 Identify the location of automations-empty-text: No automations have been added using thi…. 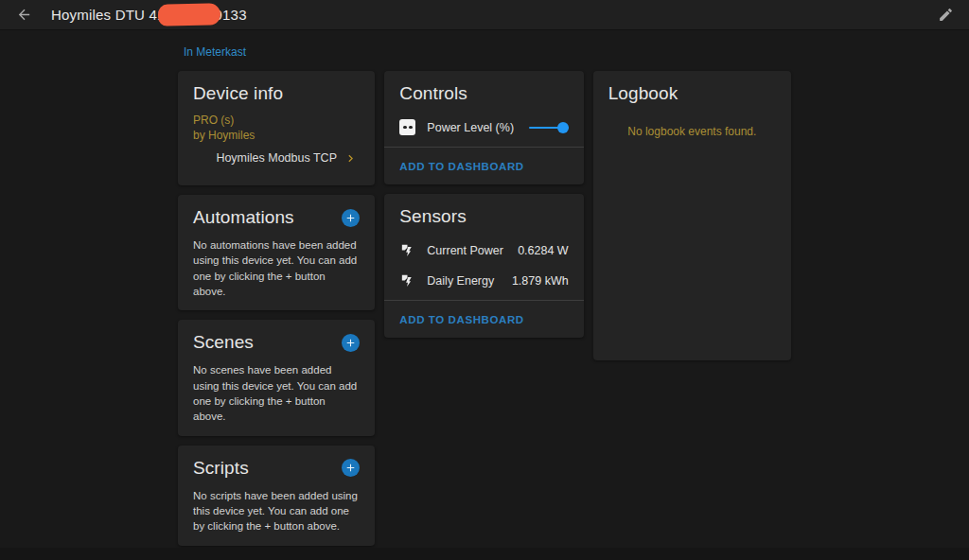
(276, 269).